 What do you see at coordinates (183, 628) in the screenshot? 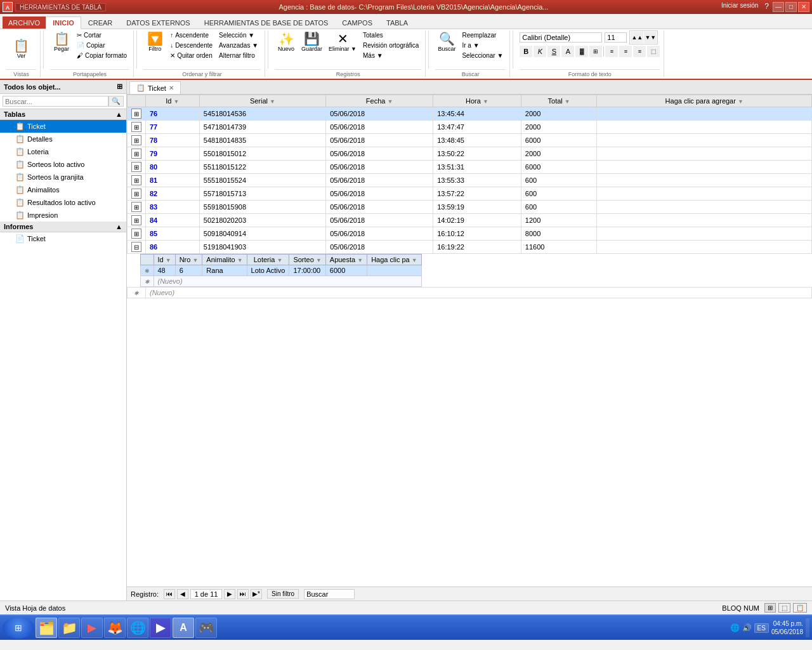
I see `taskbar-app-access: A` at bounding box center [183, 628].